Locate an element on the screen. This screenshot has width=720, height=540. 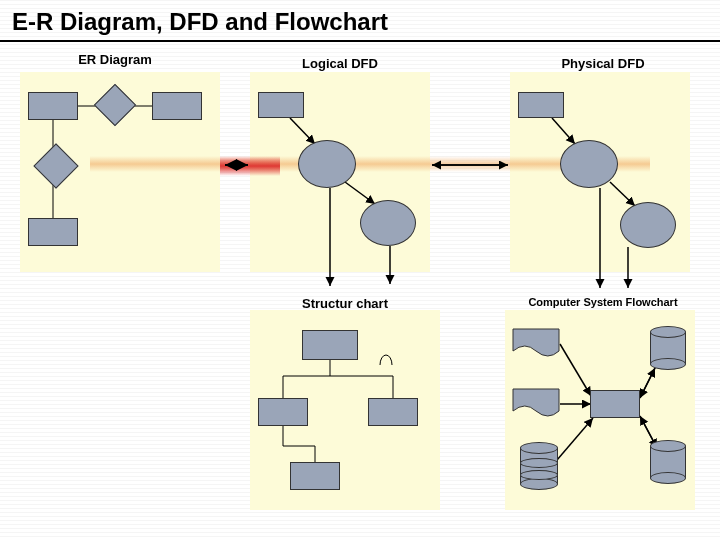
panel-flow-label: Computer System Flowchart is located at coordinates (603, 302).